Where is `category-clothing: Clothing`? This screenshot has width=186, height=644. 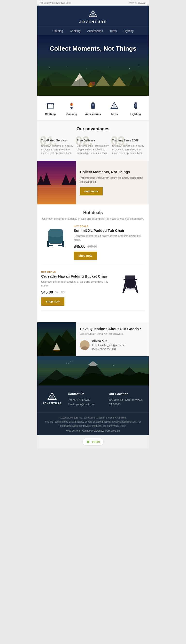 category-clothing: Clothing is located at coordinates (50, 108).